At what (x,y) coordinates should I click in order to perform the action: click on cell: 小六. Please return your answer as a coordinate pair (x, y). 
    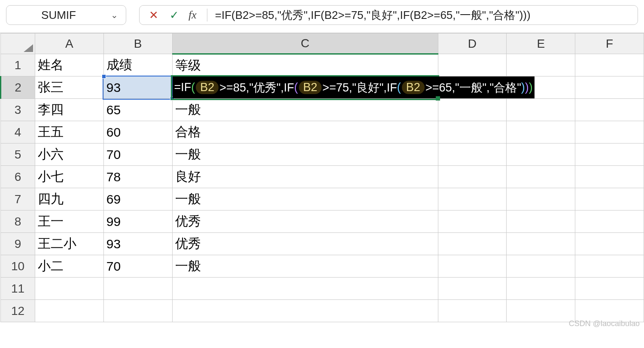
    Looking at the image, I should click on (69, 155).